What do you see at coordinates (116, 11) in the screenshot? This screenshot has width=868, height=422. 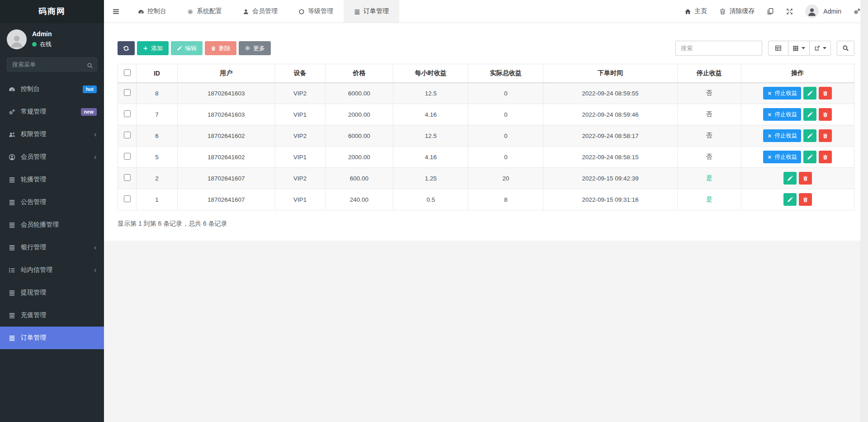 I see `hamburger-icon` at bounding box center [116, 11].